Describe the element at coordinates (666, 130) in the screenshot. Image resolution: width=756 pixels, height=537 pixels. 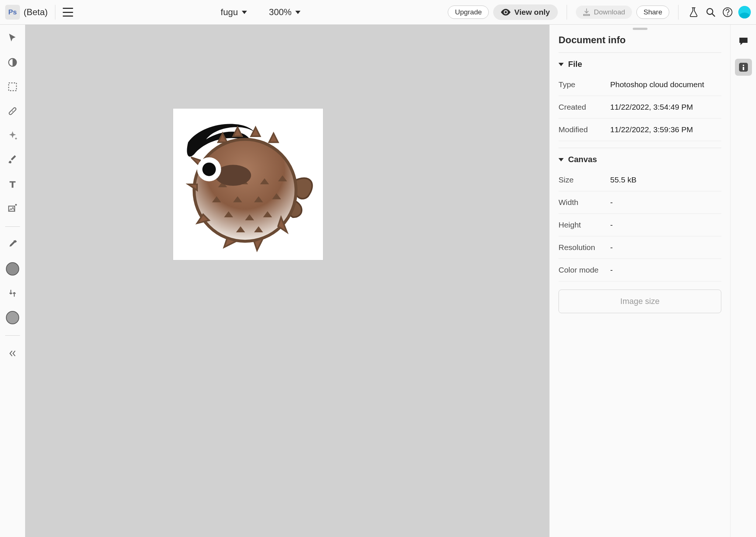
I see `modified-value: 11/22/2022, 3:59:36 PM` at that location.